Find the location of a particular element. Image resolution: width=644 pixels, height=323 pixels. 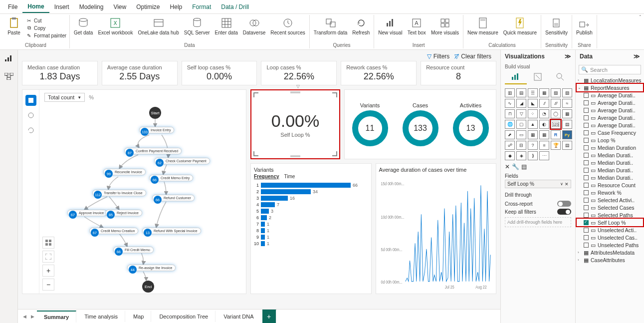

clear-filters-button: ▽̸Clear filters is located at coordinates (473, 56).